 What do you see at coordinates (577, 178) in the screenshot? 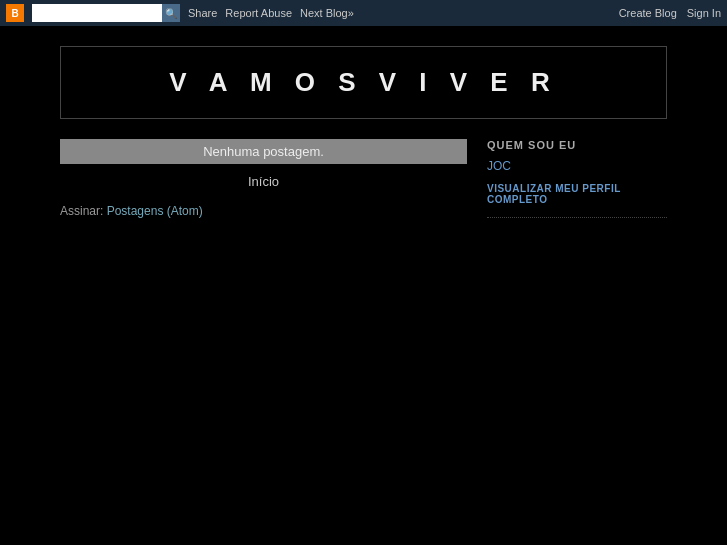
I see `right-column: QUEM SOU EU JOC VISUALIZAR MEU PERFIL CO…` at bounding box center [577, 178].